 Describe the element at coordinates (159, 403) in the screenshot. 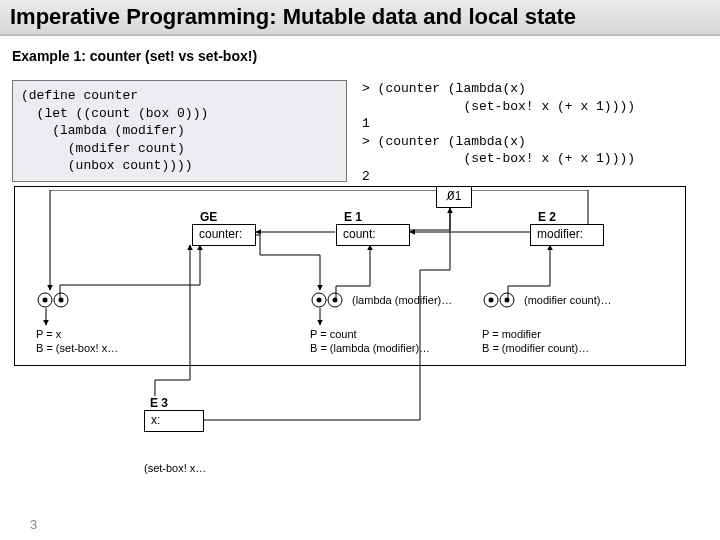

I see `e3-label: E 3` at that location.